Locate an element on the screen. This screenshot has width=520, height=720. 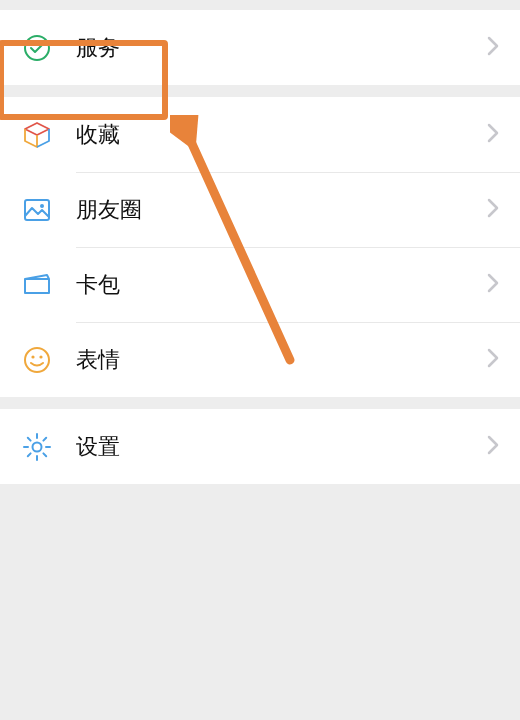
menu-item-label: 服务 is located at coordinates (281, 48).